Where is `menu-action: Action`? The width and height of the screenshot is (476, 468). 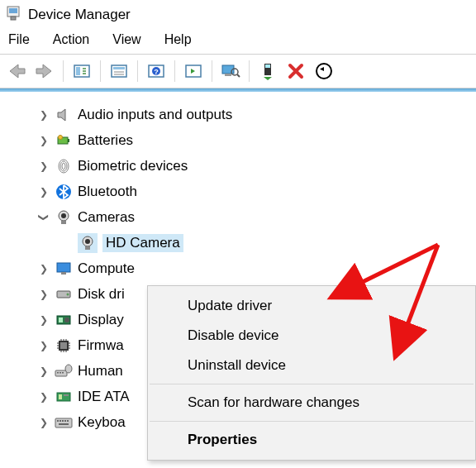 menu-action: Action is located at coordinates (71, 40).